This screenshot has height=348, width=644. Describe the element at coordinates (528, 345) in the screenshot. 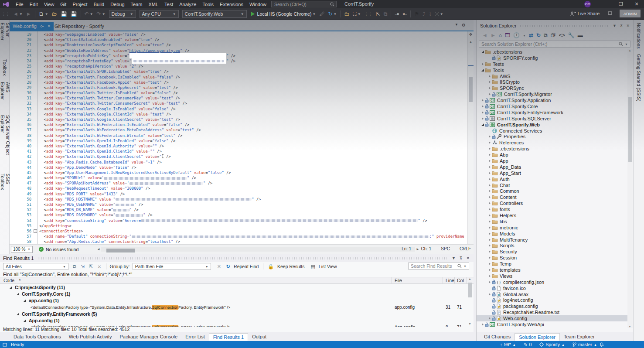

I see `git-pending-edits: ✎0` at that location.